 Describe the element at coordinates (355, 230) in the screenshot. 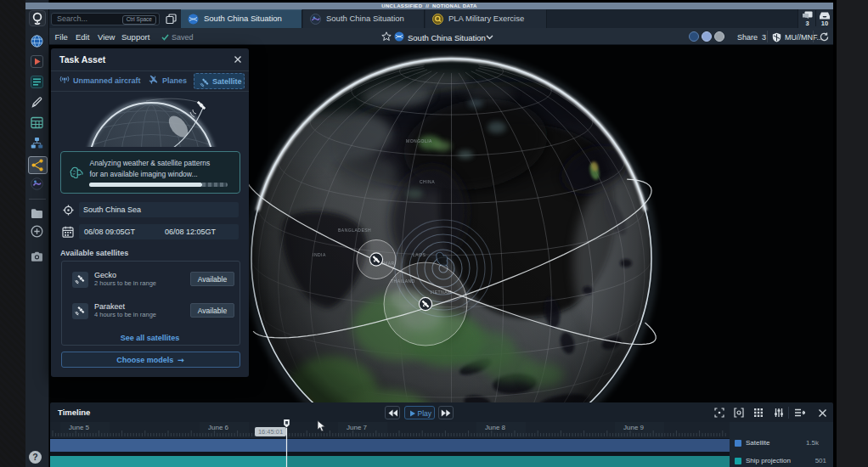

I see `svg-text: BANGLADESH` at that location.